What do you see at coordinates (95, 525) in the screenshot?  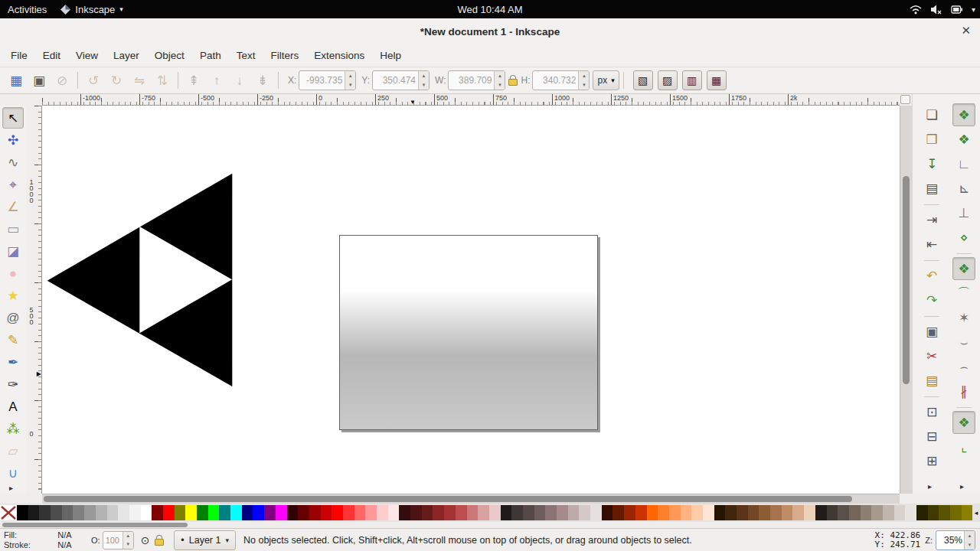 I see `palette-scrollbar-thumb` at bounding box center [95, 525].